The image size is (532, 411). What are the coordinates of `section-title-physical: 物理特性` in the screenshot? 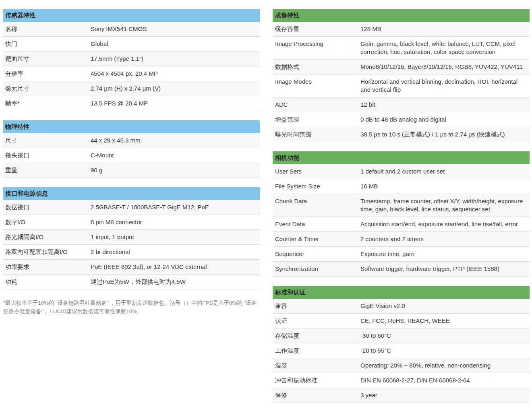 It's located at (131, 127).